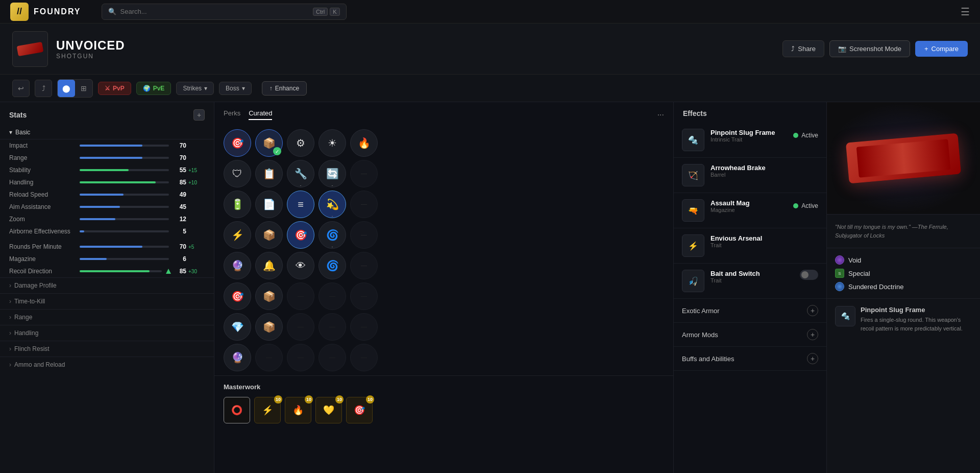 The height and width of the screenshot is (473, 980). I want to click on magazine-type: Magazine, so click(749, 210).